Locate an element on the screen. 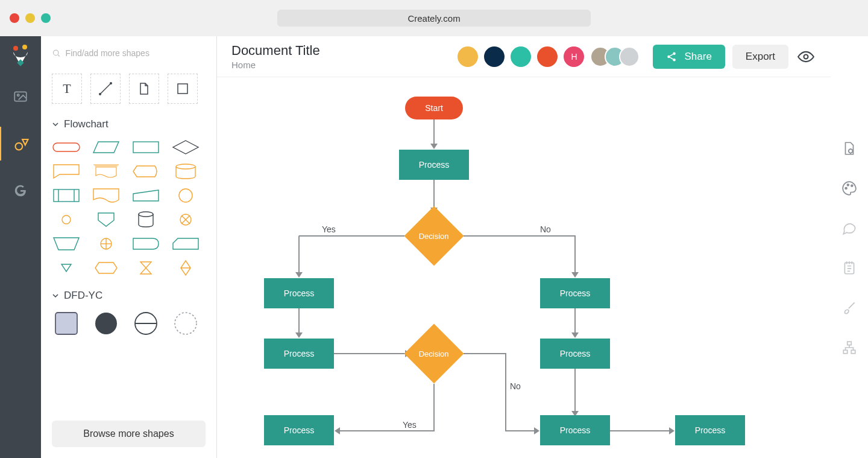  collate-shape is located at coordinates (146, 268).